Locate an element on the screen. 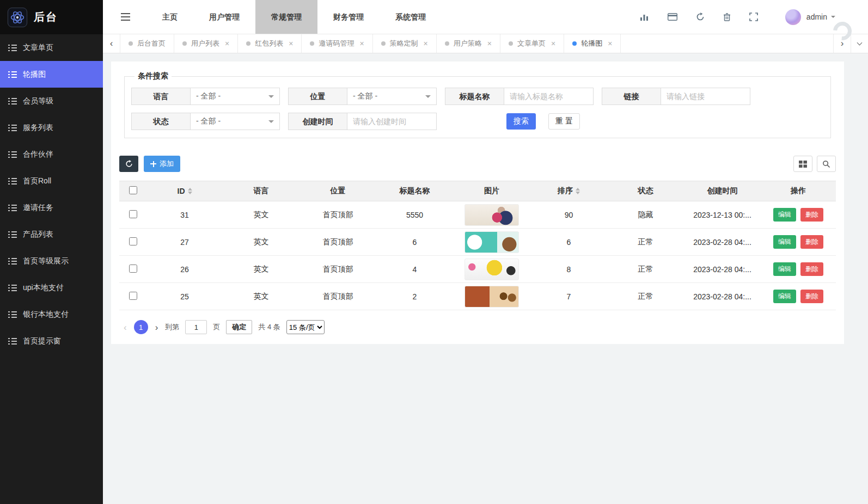  cell-status: 正常 is located at coordinates (646, 297).